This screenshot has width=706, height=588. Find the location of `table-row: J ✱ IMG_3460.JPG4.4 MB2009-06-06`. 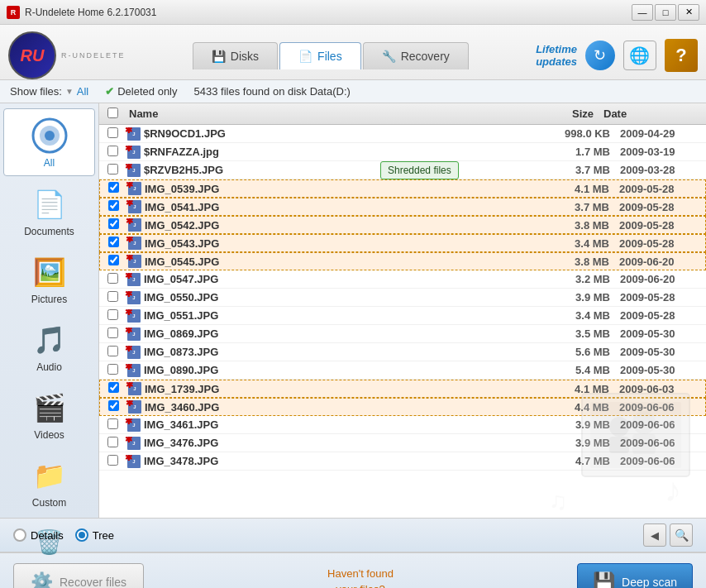

table-row: J ✱ IMG_3460.JPG4.4 MB2009-06-06 is located at coordinates (403, 407).